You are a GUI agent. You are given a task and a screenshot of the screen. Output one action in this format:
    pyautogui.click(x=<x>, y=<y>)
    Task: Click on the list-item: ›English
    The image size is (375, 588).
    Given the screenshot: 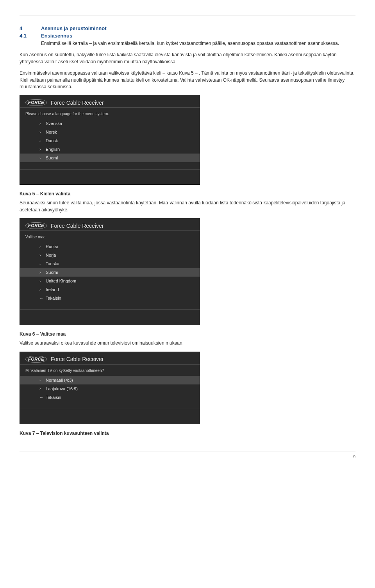 What is the action you would take?
    pyautogui.click(x=110, y=149)
    